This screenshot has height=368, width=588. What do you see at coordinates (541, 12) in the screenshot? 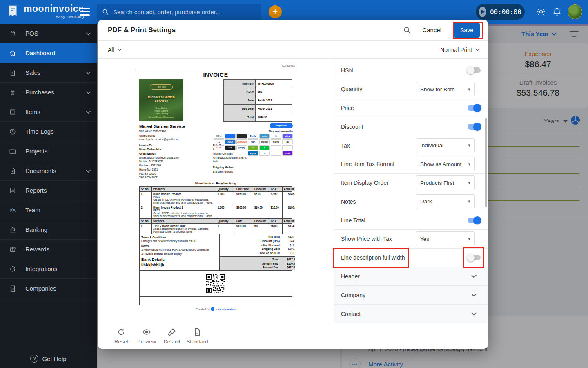
I see `gear-icon` at bounding box center [541, 12].